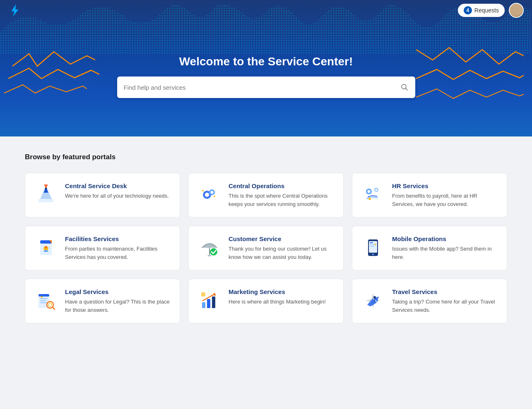  I want to click on portal-info-mobile-operations: Mobile Operations Issues with the Mobile…, so click(445, 248).